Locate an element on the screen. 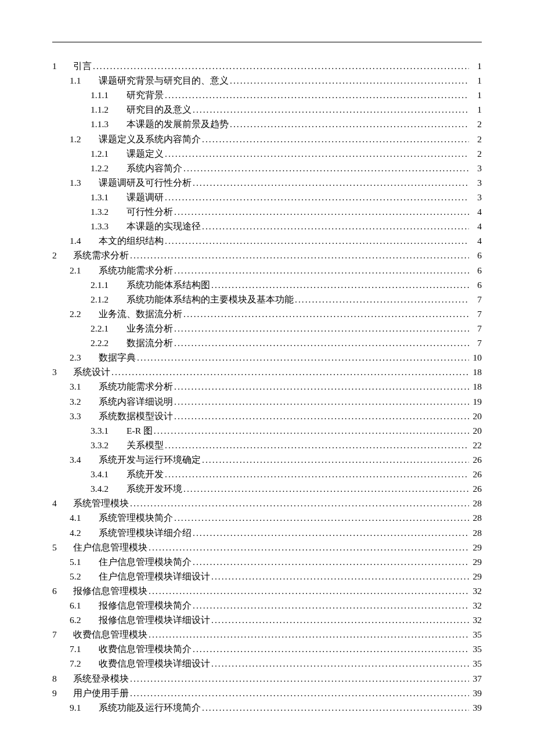 The image size is (534, 756). toc-title: 系统登录模块 is located at coordinates (102, 678).